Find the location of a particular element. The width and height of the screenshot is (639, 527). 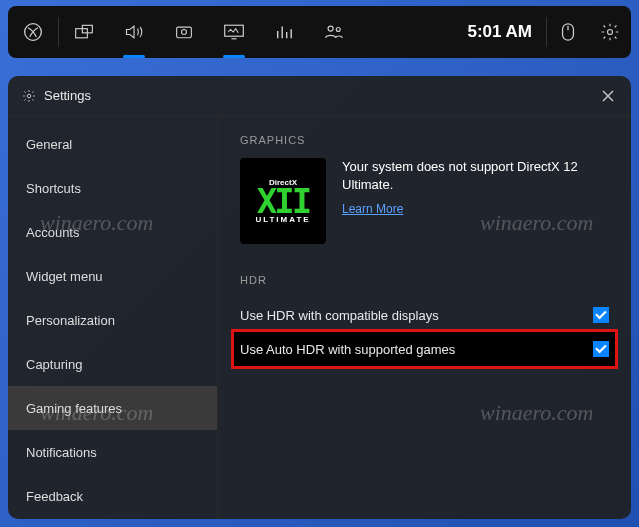

settings-header: Settings is located at coordinates (320, 96).